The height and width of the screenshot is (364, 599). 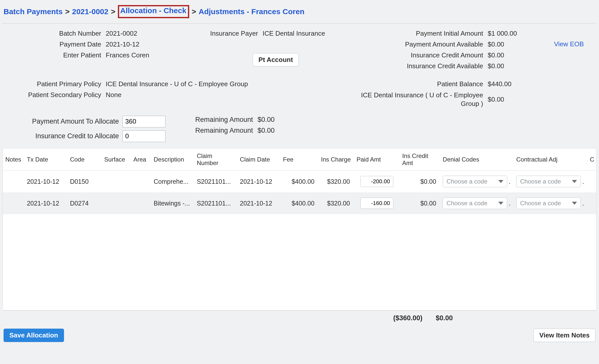 I want to click on value-remaining-2: $0.00, so click(x=281, y=130).